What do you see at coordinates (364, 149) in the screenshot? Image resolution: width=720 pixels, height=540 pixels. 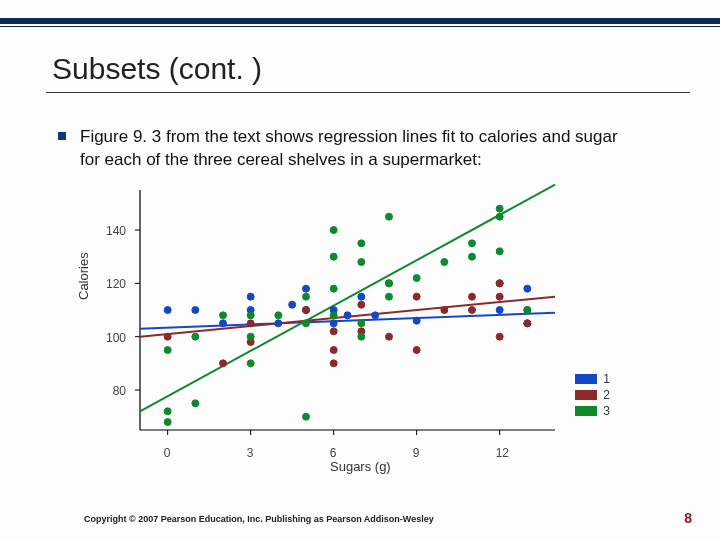 I see `bullet-item: Figure 9. 3 from the text shows regressi…` at bounding box center [364, 149].